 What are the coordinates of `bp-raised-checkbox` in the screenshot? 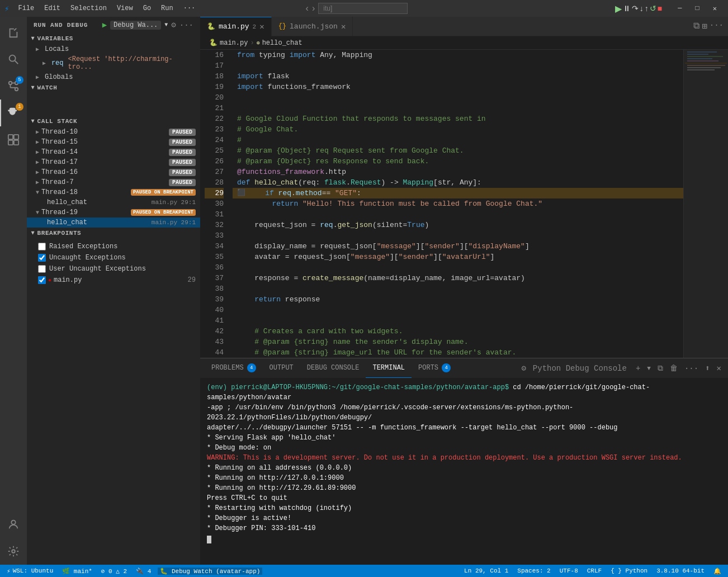 It's located at (42, 247).